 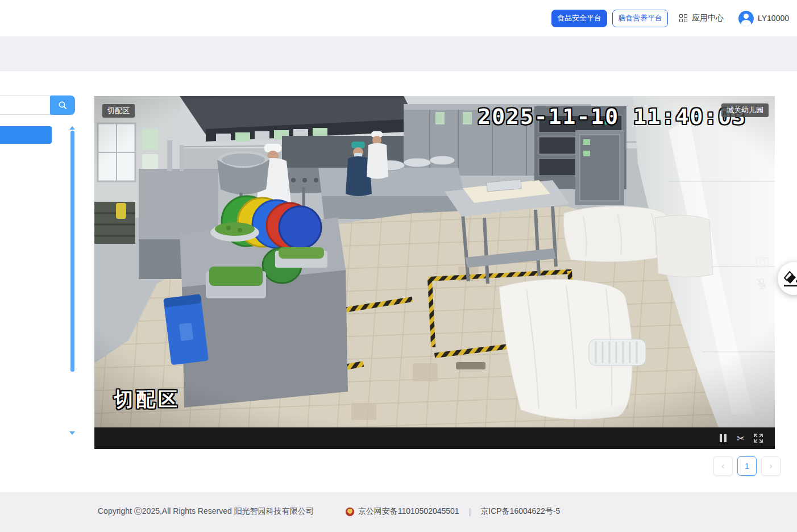 What do you see at coordinates (579, 18) in the screenshot?
I see `platform-tab-food-safety: 食品安全平台` at bounding box center [579, 18].